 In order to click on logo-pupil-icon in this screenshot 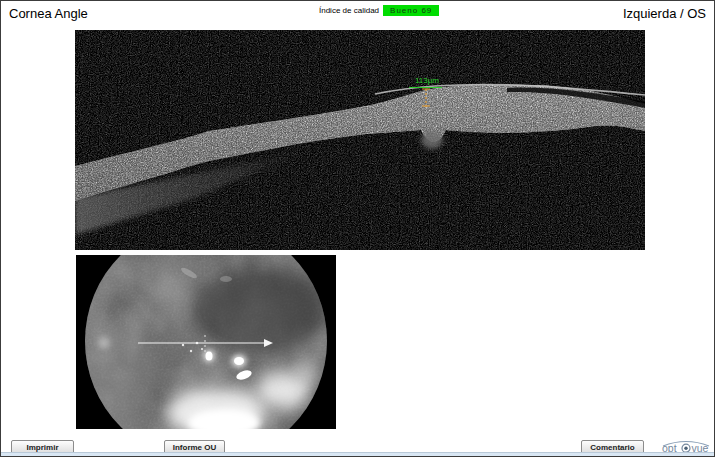, I will do `click(686, 448)`.